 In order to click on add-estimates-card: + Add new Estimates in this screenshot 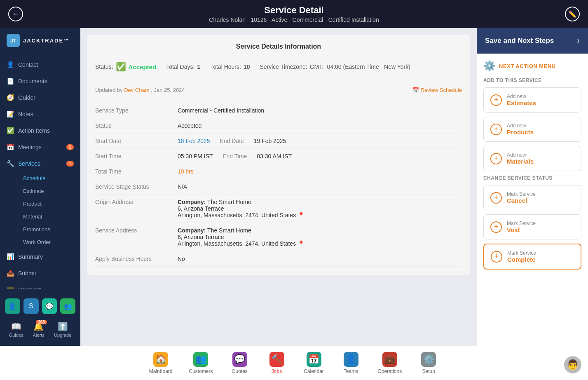, I will do `click(532, 100)`.